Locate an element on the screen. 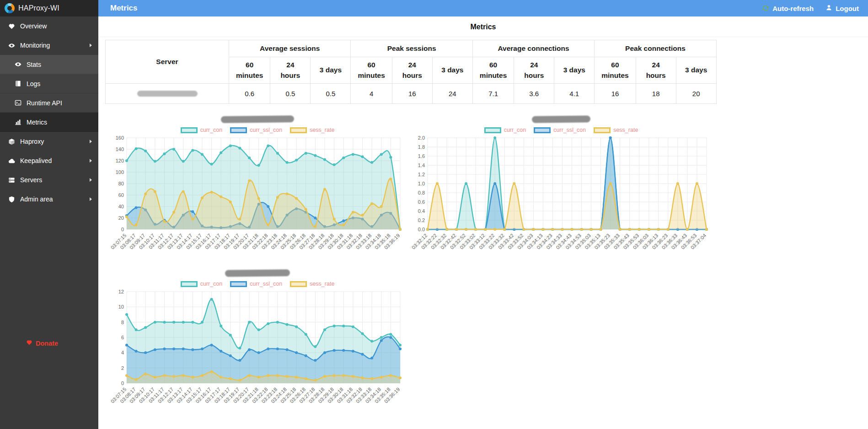 The image size is (868, 429). server-row: 0.6 0.5 0.5 4 16 24 7.1 3.6 4.1 16 18 20 is located at coordinates (411, 94).